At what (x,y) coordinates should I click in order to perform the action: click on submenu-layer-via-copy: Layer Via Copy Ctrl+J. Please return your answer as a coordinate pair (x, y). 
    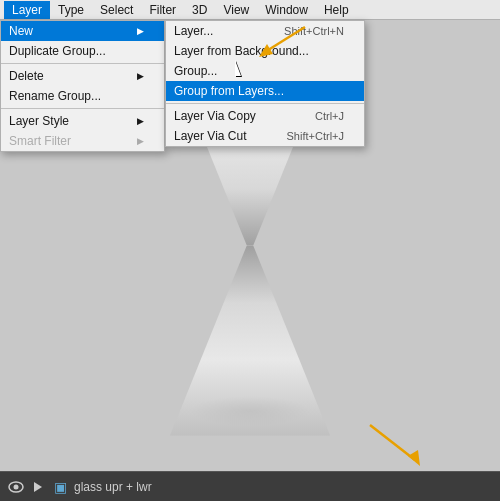
    Looking at the image, I should click on (265, 116).